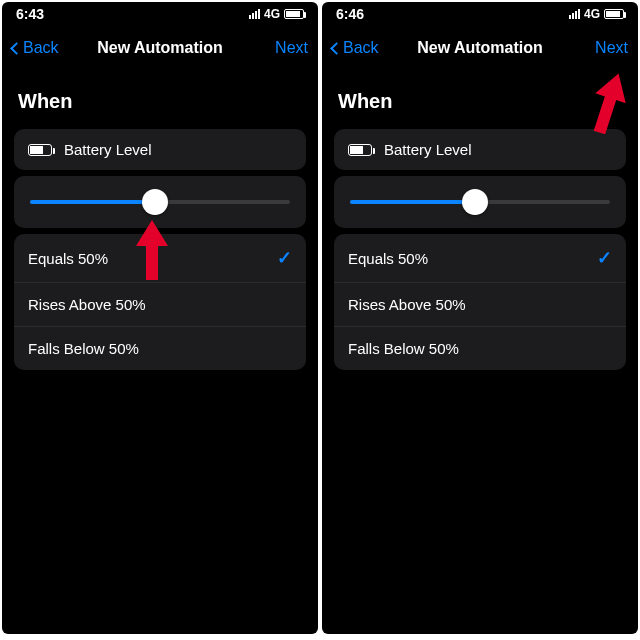  I want to click on status-bar: 6:46 4G, so click(480, 14).